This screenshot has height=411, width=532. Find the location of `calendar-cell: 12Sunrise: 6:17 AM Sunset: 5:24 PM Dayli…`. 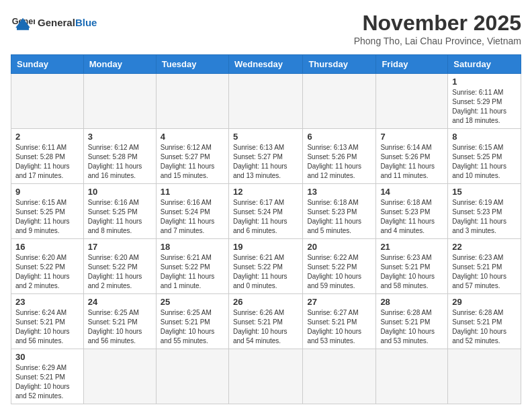

calendar-cell: 12Sunrise: 6:17 AM Sunset: 5:24 PM Dayli… is located at coordinates (265, 212).